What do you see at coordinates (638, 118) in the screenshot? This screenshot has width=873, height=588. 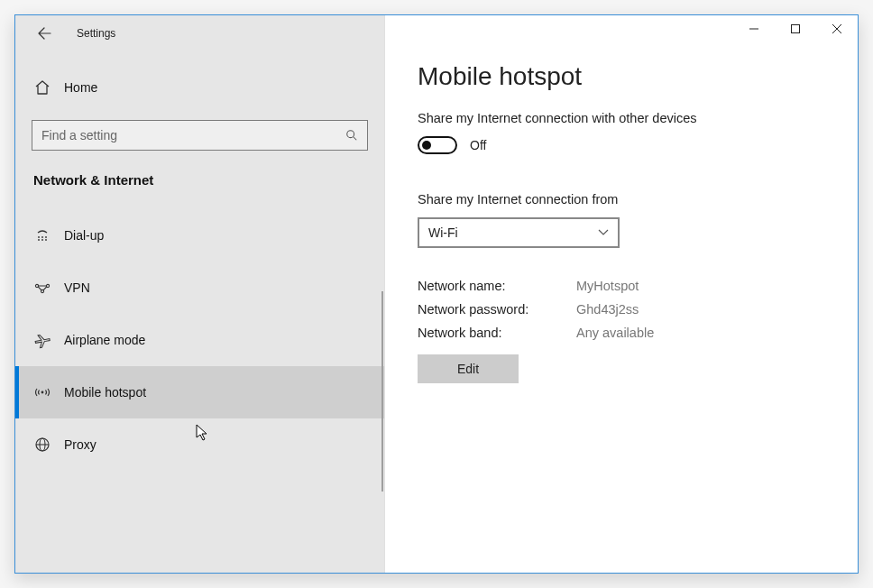 I see `share-heading: Share my Internet connection with other …` at bounding box center [638, 118].